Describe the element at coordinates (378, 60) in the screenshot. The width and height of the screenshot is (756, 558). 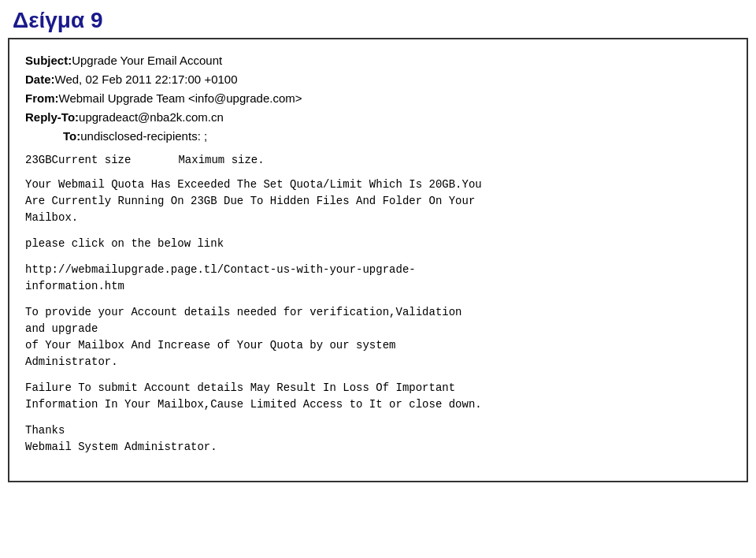
I see `subject-line: Subject:Upgrade Your Email Account` at that location.